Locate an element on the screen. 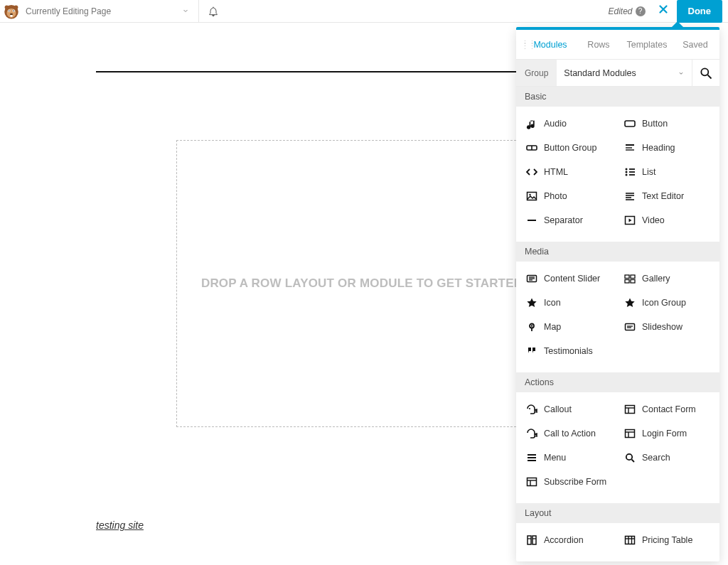 The width and height of the screenshot is (728, 565). panel-search-button is located at coordinates (706, 72).